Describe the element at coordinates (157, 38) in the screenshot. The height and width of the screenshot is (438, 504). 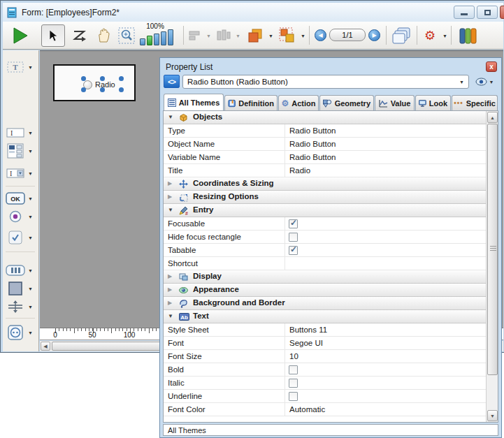
I see `zoom-bars` at that location.